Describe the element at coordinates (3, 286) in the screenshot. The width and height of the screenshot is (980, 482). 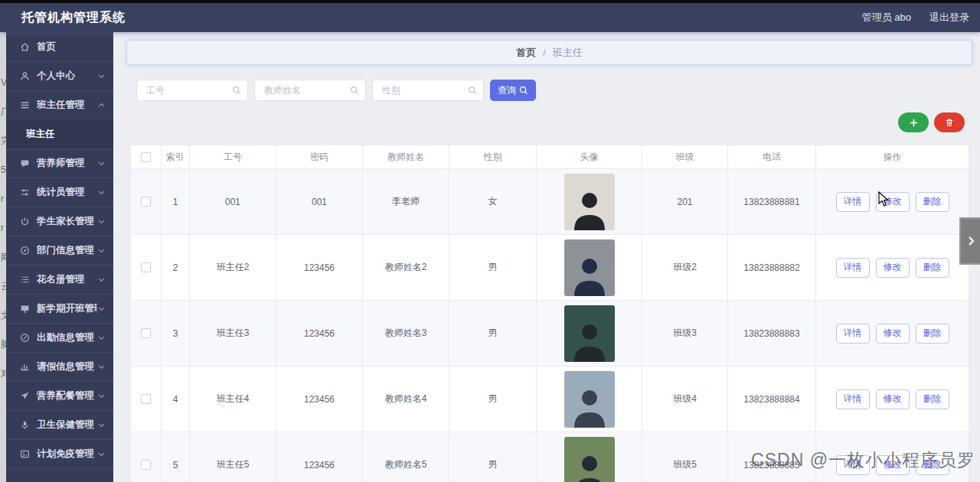
I see `desktop-bleed-glyph: 云` at that location.